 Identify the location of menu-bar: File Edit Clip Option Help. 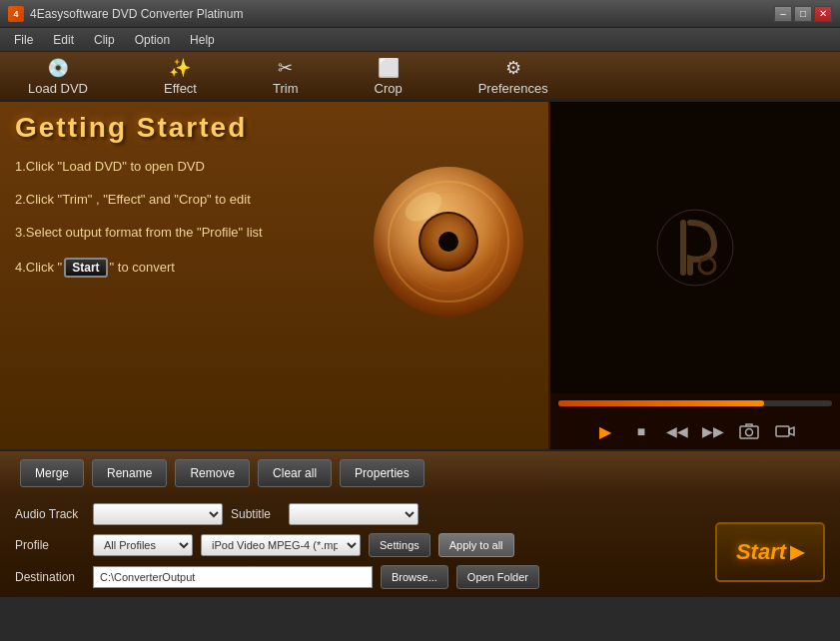
(420, 40).